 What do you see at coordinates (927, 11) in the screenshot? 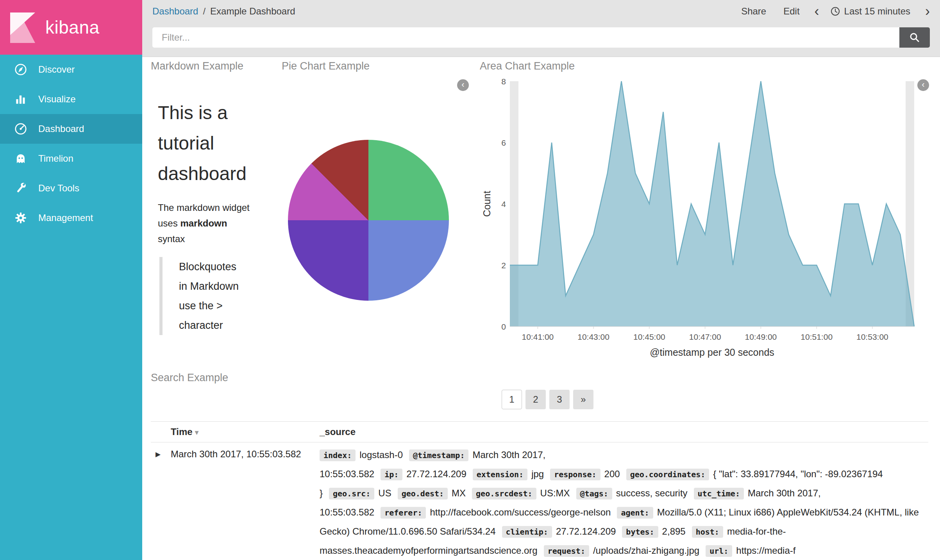
I see `time-next-button: ›` at bounding box center [927, 11].